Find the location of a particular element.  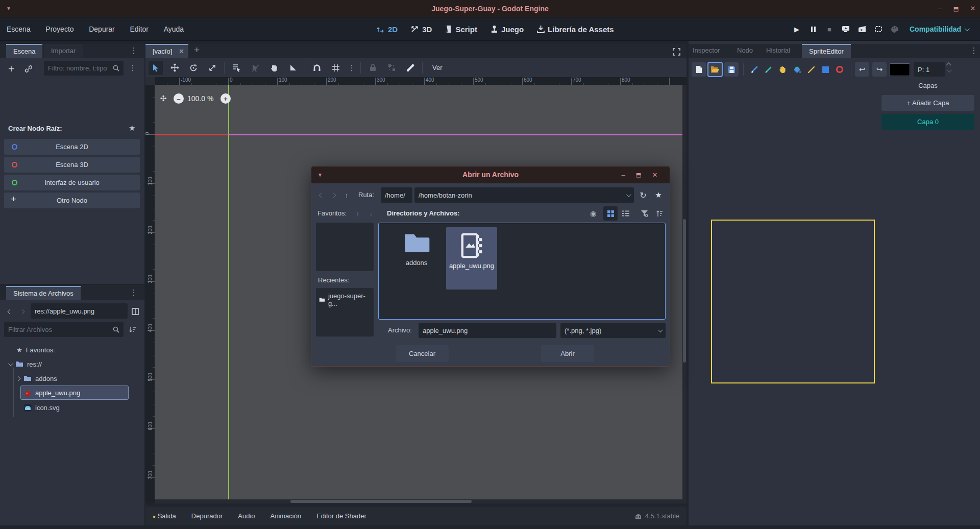

dialog-minimize-button: – is located at coordinates (623, 175).